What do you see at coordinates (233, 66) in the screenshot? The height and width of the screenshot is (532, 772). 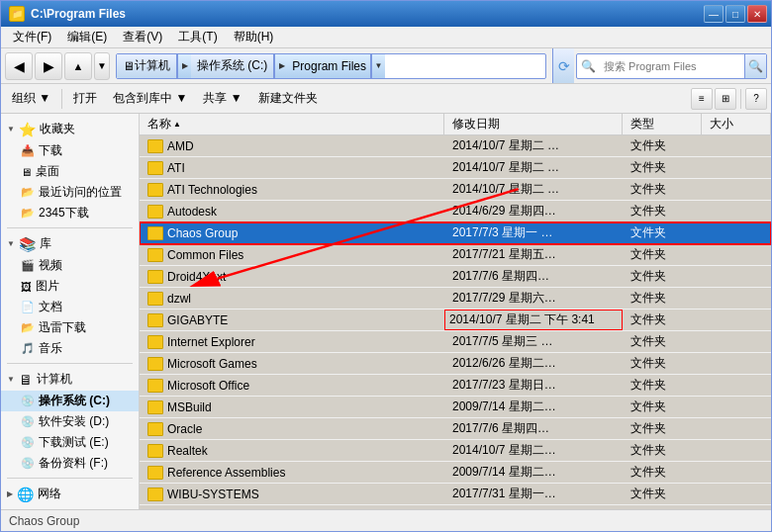 I see `crumb-drive: 操作系统 (C:)` at bounding box center [233, 66].